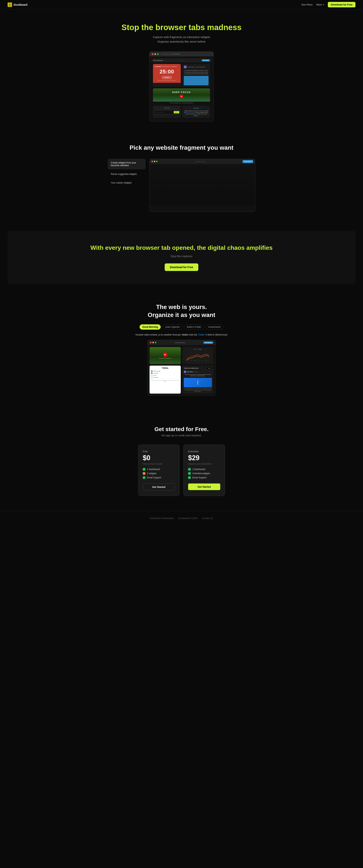  I want to click on todo-label-groceries: Groceries, so click(156, 373).